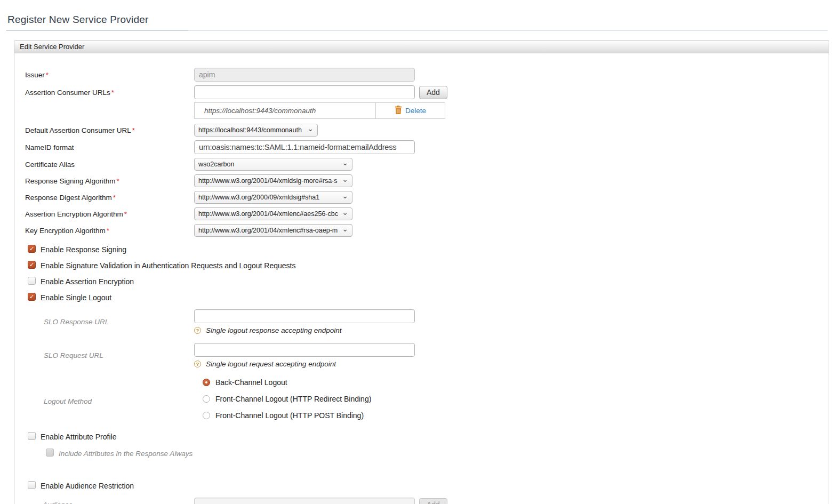 The width and height of the screenshot is (834, 504). Describe the element at coordinates (287, 382) in the screenshot. I see `back-channel-logout-option: Back-Channel Logout` at that location.